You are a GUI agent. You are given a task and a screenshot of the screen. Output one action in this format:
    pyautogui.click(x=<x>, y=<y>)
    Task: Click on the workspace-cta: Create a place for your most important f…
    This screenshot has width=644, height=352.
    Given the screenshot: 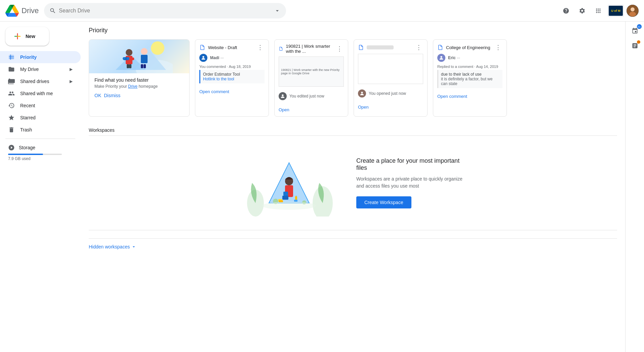 What is the action you would take?
    pyautogui.click(x=410, y=183)
    